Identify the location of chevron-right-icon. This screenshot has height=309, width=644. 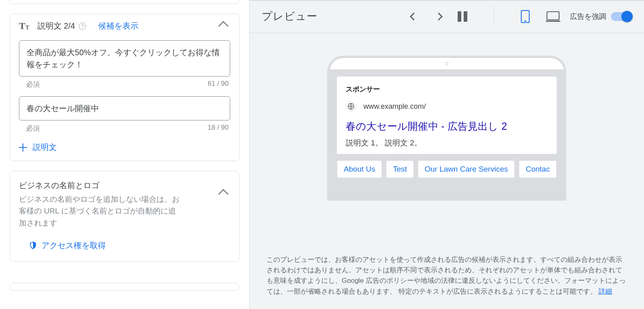
(439, 17).